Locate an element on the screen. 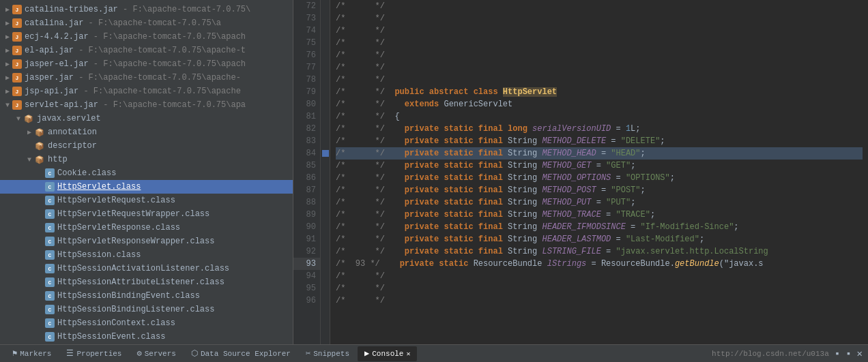  line-number: 90 is located at coordinates (307, 227).